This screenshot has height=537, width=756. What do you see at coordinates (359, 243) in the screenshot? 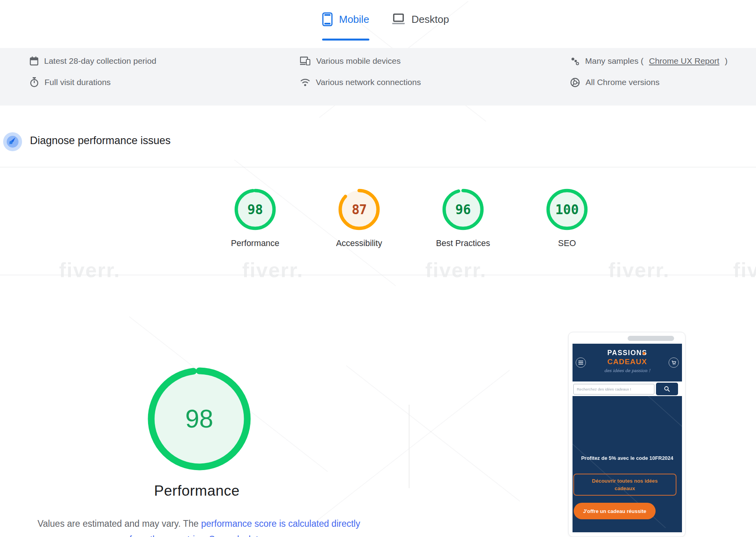
I see `score-label: Accessibility` at bounding box center [359, 243].